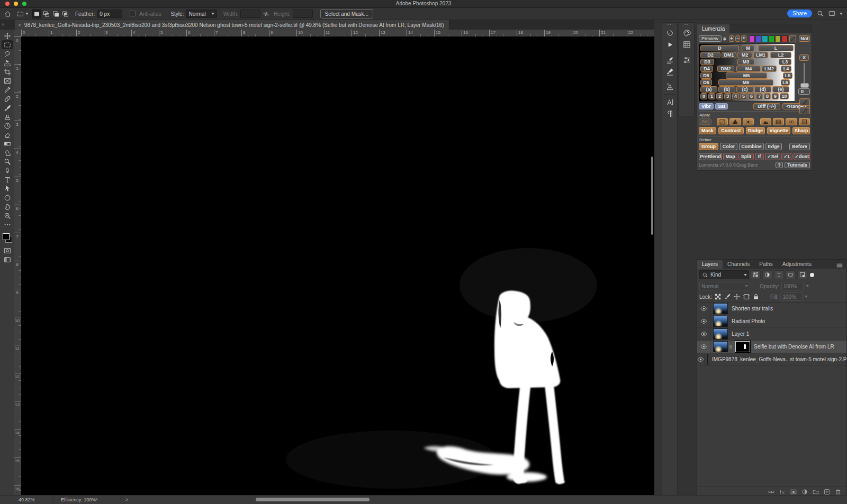 The image size is (847, 504). Describe the element at coordinates (710, 264) in the screenshot. I see `tab-layers: Layers` at that location.